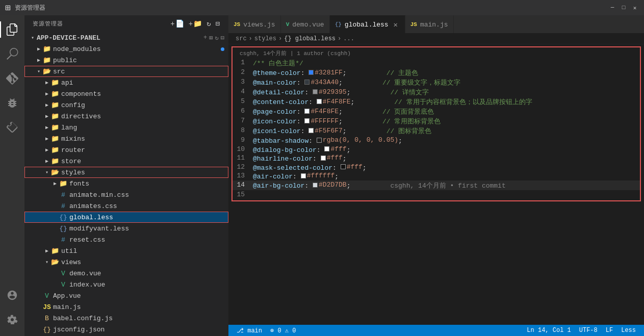  Describe the element at coordinates (283, 330) in the screenshot. I see `status-errors: ⊗ 0 ⚠ 0` at that location.